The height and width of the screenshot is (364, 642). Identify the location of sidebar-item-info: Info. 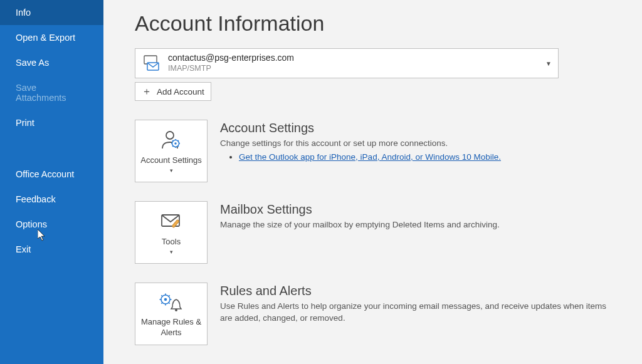
(51, 13).